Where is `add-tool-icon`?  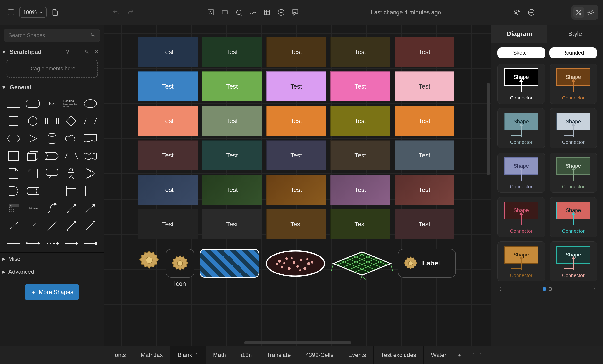 add-tool-icon is located at coordinates (281, 12).